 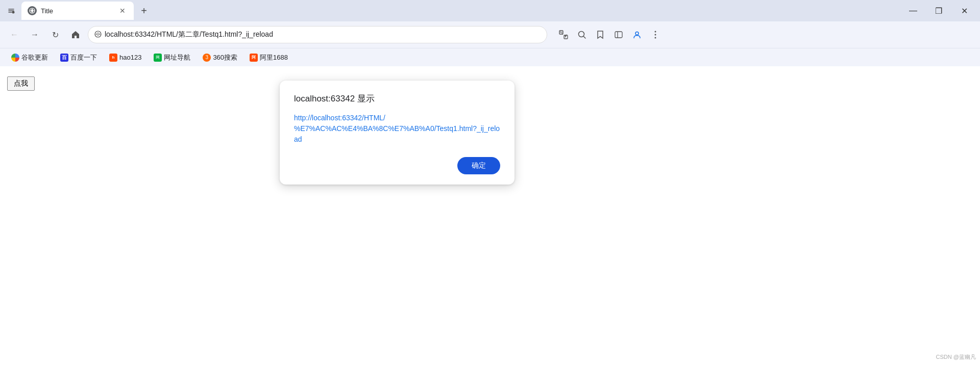 I want to click on bookmark-hao123-favicon: h, so click(x=113, y=58).